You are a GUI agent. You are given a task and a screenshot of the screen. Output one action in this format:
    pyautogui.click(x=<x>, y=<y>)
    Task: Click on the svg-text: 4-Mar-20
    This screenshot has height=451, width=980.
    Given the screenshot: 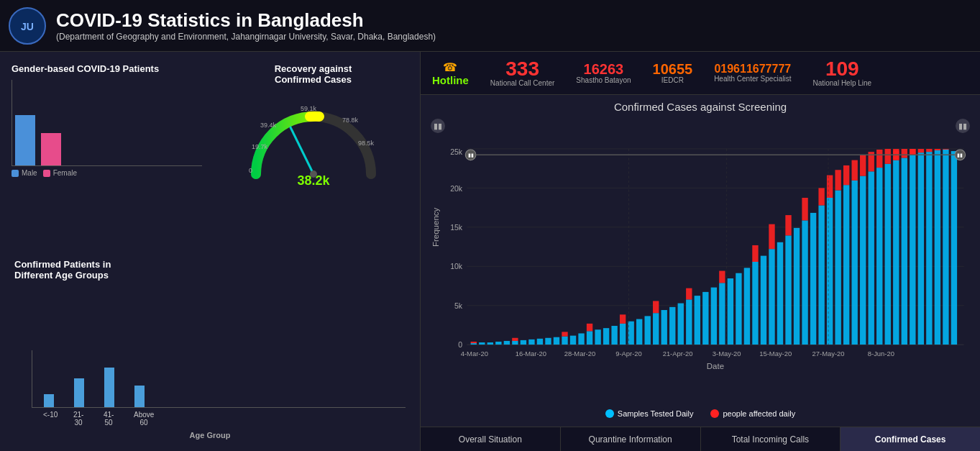 What is the action you would take?
    pyautogui.click(x=475, y=354)
    